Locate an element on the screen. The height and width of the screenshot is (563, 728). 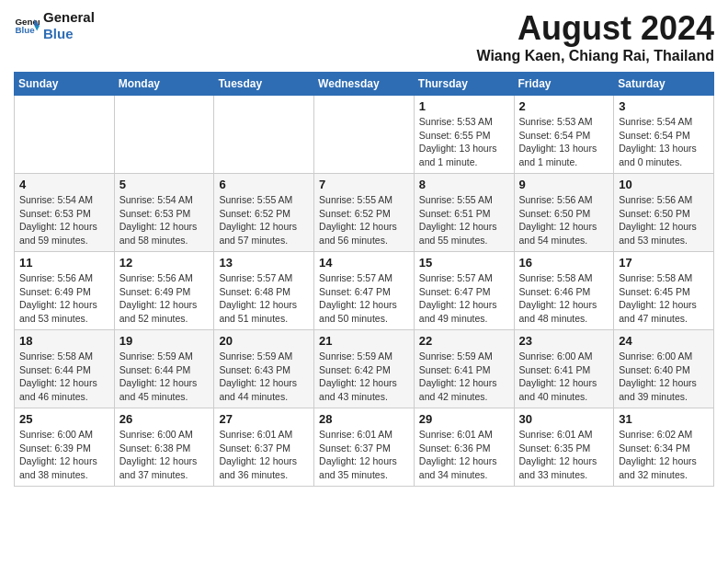
day-info: Sunrise: 5:58 AMSunset: 6:46 PMDaylight:… is located at coordinates (564, 298).